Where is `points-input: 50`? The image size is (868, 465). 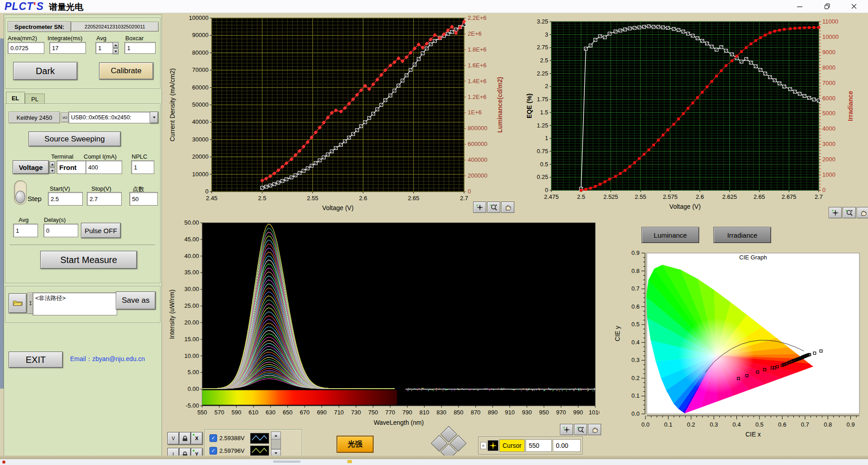 points-input: 50 is located at coordinates (144, 199).